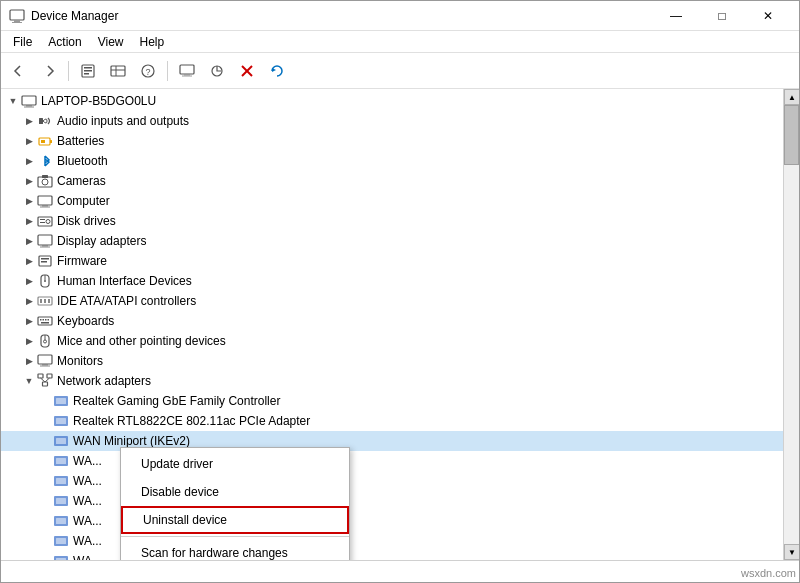 This screenshot has height=583, width=800. Describe the element at coordinates (29, 161) in the screenshot. I see `bluetooth-toggle: ▶` at that location.